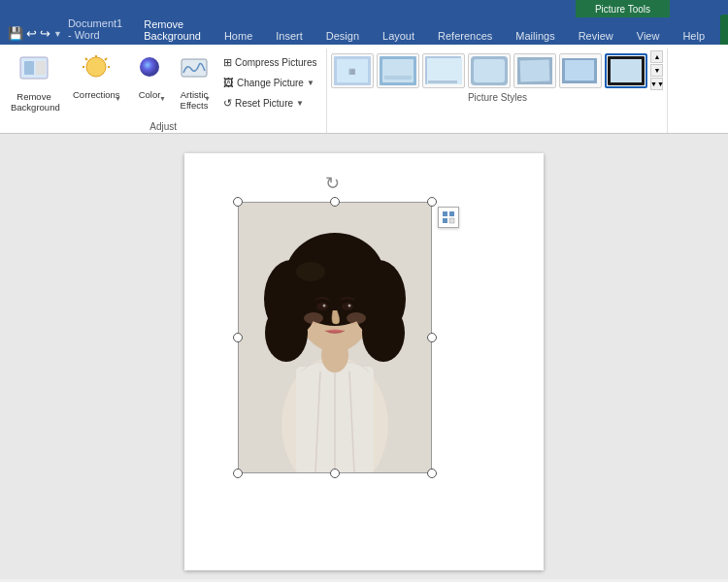 The width and height of the screenshot is (728, 582). What do you see at coordinates (648, 35) in the screenshot?
I see `tab-view: View` at bounding box center [648, 35].